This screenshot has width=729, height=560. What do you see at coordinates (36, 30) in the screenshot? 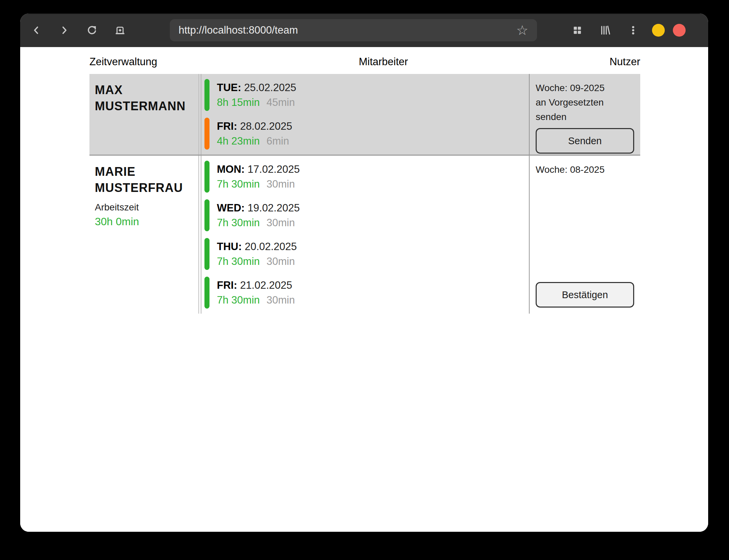
I see `back-button` at bounding box center [36, 30].